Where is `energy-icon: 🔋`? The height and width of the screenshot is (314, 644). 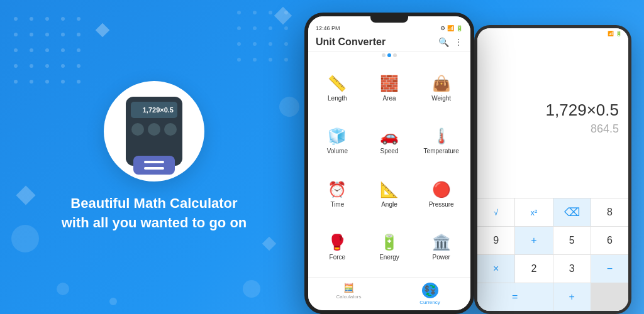
energy-icon: 🔋 is located at coordinates (389, 242).